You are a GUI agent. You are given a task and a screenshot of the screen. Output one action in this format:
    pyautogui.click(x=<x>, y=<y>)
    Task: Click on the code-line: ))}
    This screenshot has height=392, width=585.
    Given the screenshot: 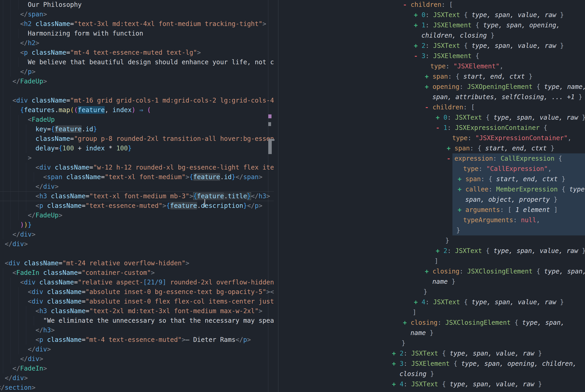 What is the action you would take?
    pyautogui.click(x=137, y=225)
    